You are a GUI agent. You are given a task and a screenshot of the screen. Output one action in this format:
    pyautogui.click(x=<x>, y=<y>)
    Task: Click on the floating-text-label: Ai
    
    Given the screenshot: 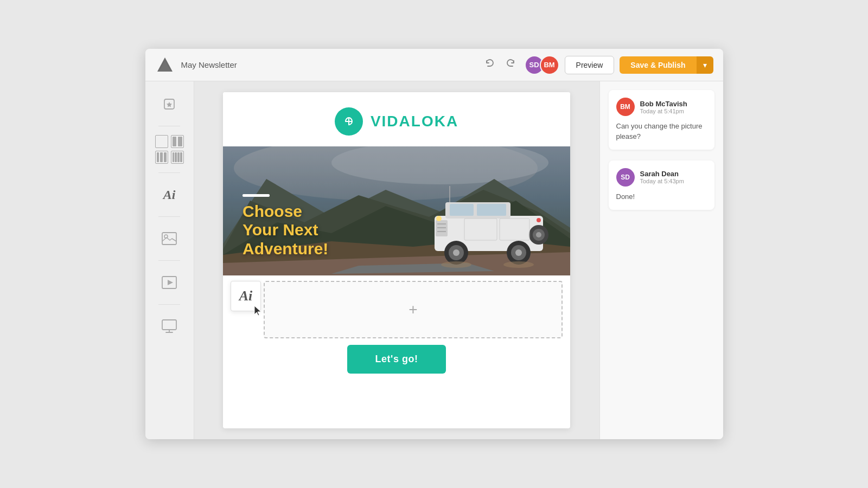 What is the action you would take?
    pyautogui.click(x=246, y=296)
    